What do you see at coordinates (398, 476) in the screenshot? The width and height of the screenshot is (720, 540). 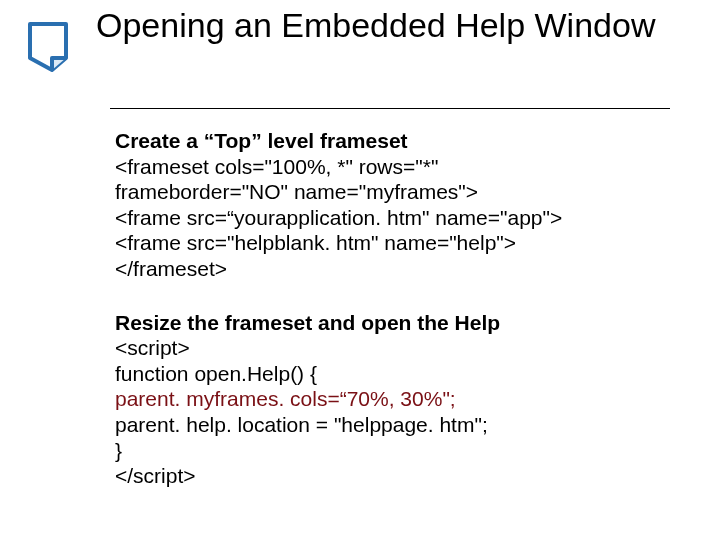 I see `code-line: </script>` at bounding box center [398, 476].